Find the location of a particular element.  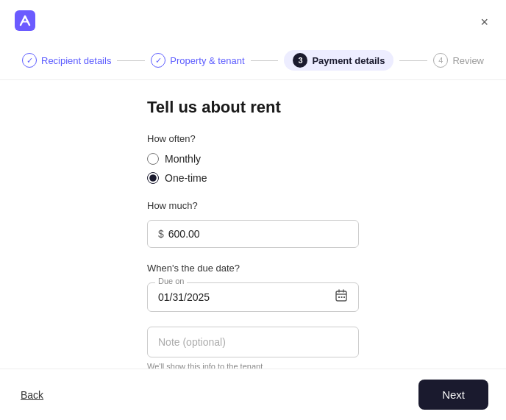

note-section: Note (optional) We'll show this info to … is located at coordinates (253, 347).